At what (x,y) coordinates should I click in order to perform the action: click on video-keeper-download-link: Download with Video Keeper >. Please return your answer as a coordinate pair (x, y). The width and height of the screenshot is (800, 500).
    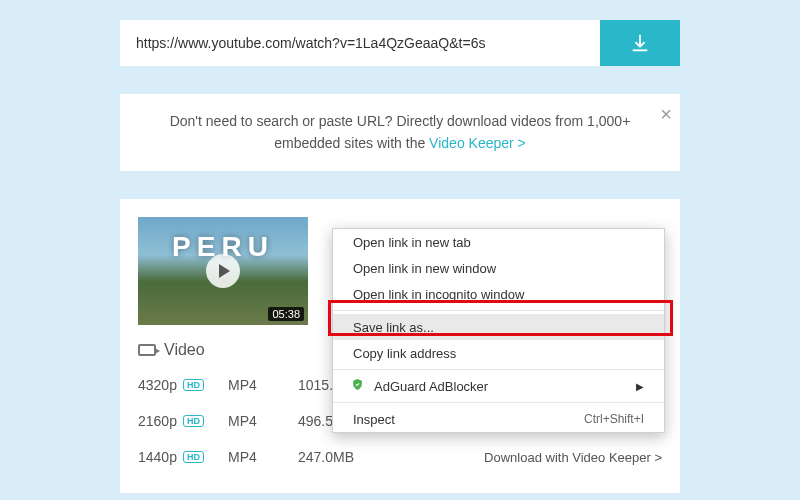
    Looking at the image, I should click on (573, 458).